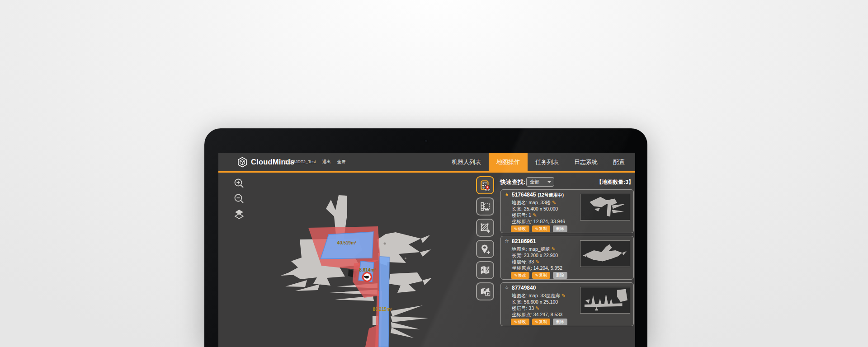 This screenshot has height=347, width=868. What do you see at coordinates (539, 202) in the screenshot?
I see `field-value: map_33楼` at bounding box center [539, 202].